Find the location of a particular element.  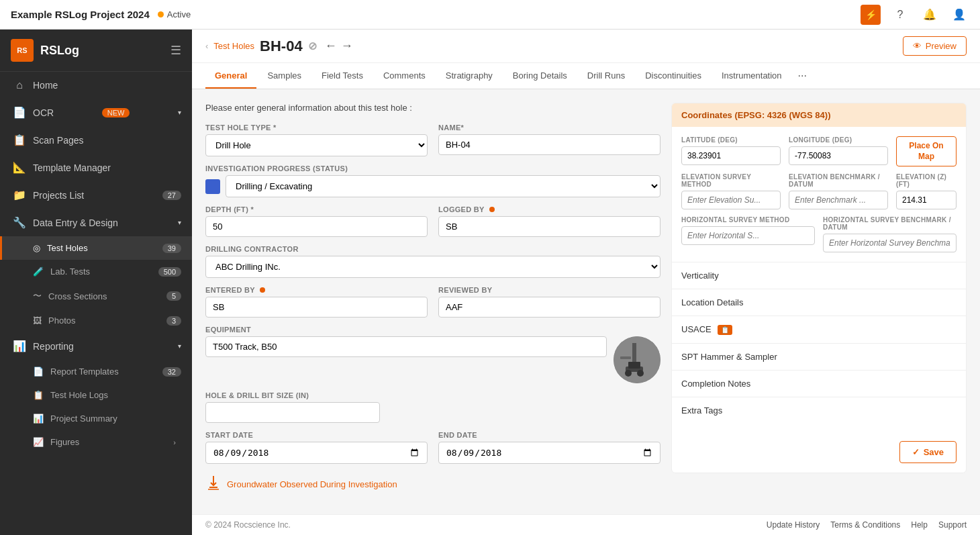

investigation-row: Drilling / Excavating is located at coordinates (433, 187).